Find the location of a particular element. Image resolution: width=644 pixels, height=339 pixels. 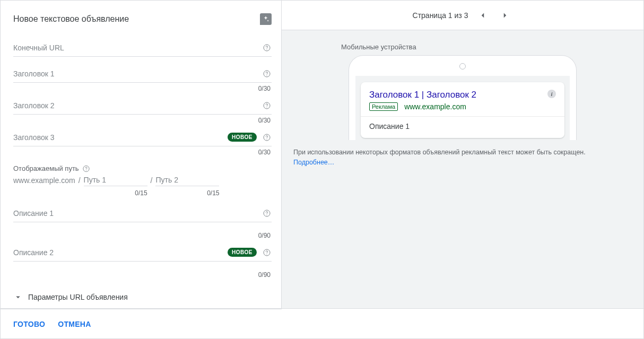

description-1-input: Описание 1 is located at coordinates (142, 213).